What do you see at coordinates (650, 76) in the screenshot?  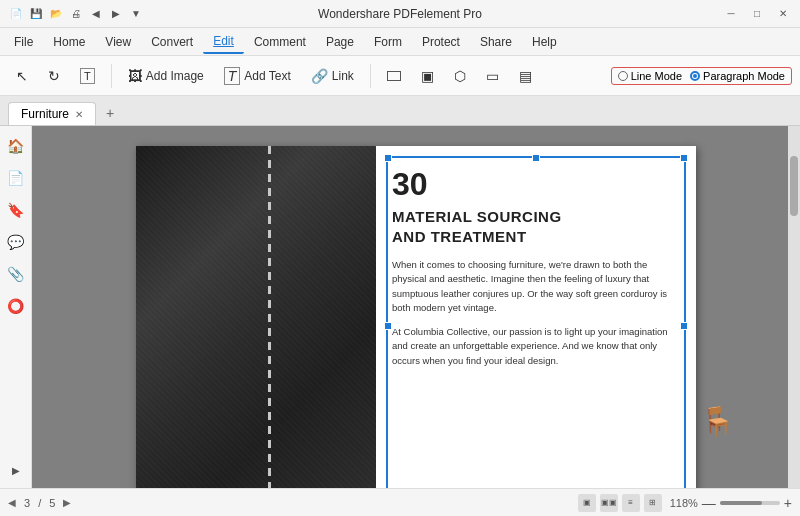 I see `line-mode-option: Line Mode` at bounding box center [650, 76].